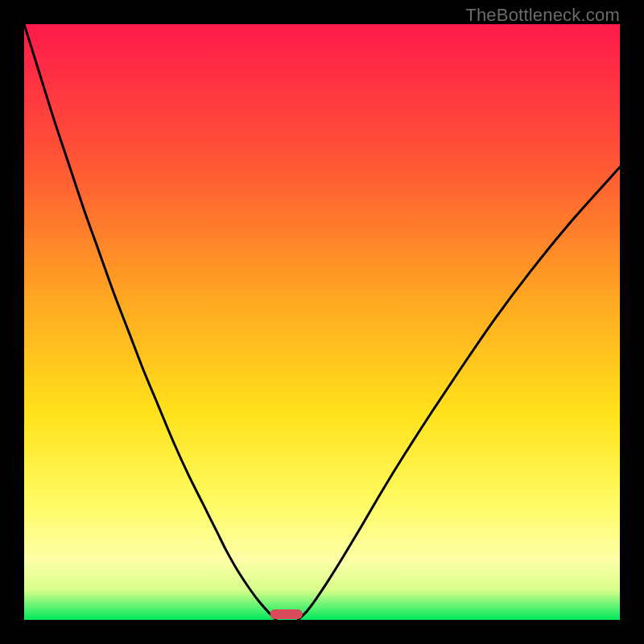 The image size is (644, 644). What do you see at coordinates (543, 15) in the screenshot?
I see `watermark-text: TheBottleneck.com` at bounding box center [543, 15].